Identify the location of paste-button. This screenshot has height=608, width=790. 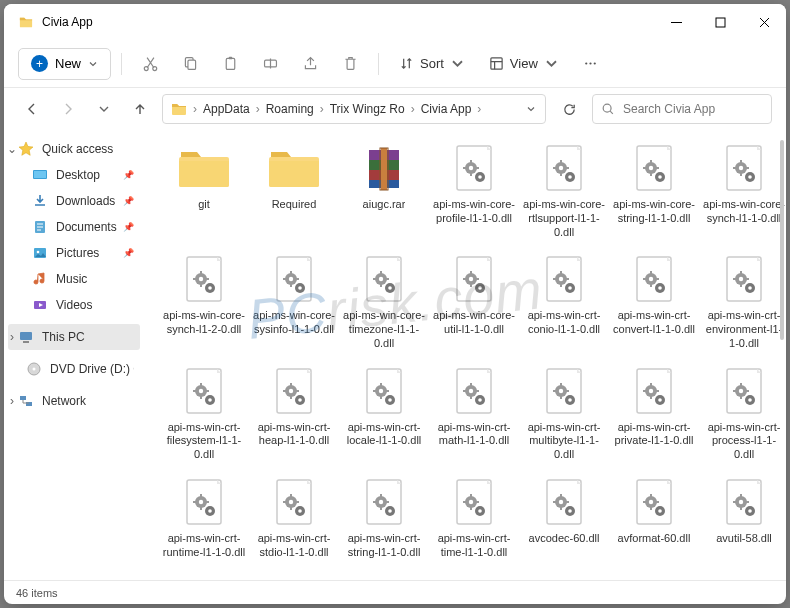
(230, 64).